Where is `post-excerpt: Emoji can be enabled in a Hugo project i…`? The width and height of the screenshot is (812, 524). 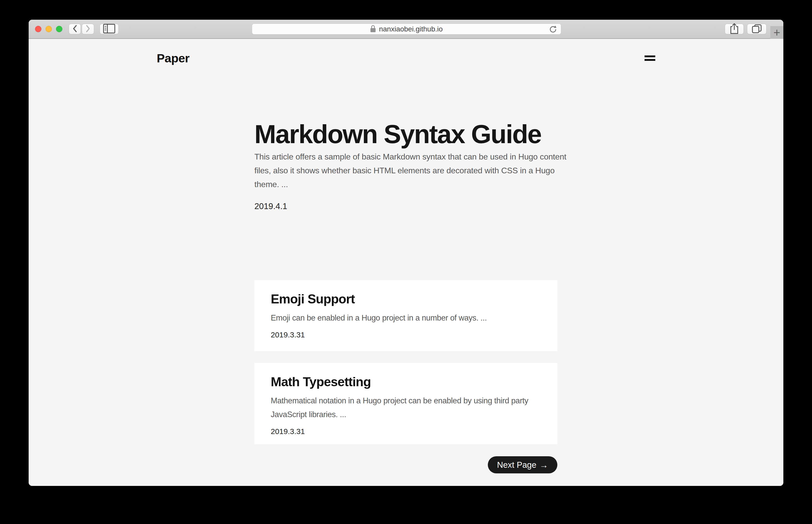 post-excerpt: Emoji can be enabled in a Hugo project i… is located at coordinates (411, 318).